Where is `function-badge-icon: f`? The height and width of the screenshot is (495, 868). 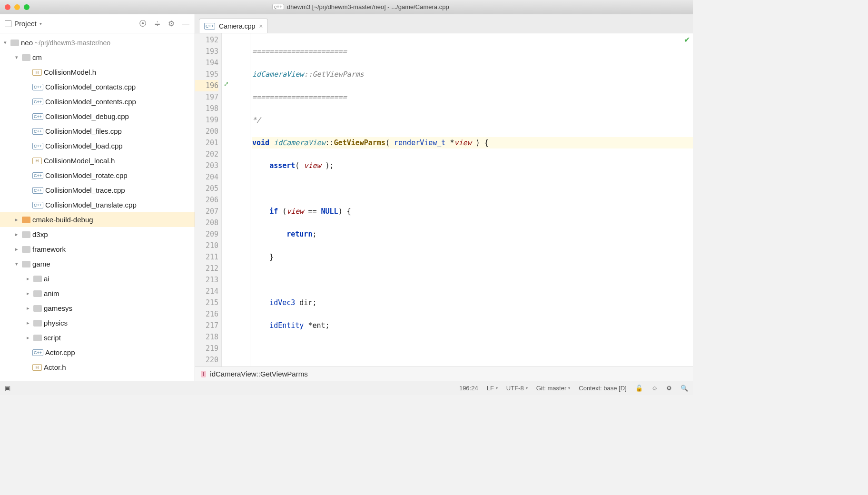 function-badge-icon: f is located at coordinates (204, 374).